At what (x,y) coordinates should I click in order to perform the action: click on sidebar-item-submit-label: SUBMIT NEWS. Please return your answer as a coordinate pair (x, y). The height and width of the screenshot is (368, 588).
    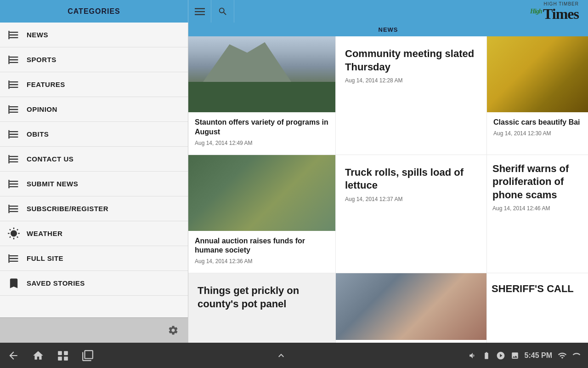
    Looking at the image, I should click on (52, 184).